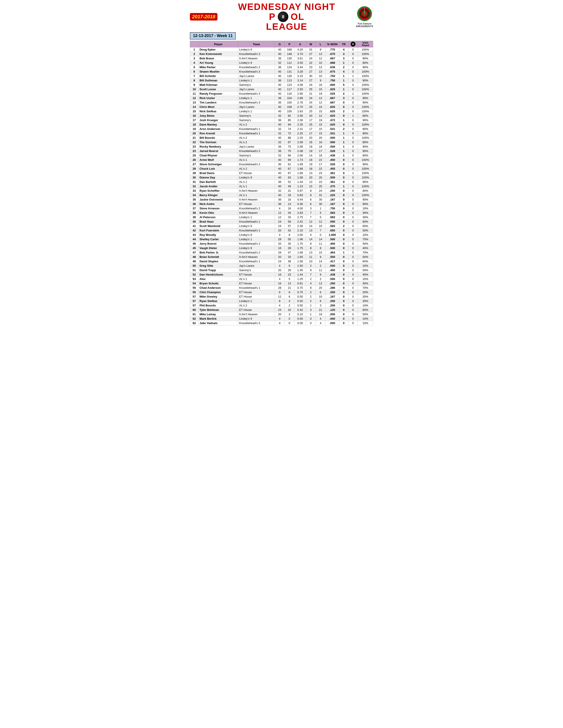 This screenshot has height=728, width=563. What do you see at coordinates (287, 17) in the screenshot?
I see `title-area: WEDNESDAY NIGHT P 8 OL LEAGUE` at bounding box center [287, 17].